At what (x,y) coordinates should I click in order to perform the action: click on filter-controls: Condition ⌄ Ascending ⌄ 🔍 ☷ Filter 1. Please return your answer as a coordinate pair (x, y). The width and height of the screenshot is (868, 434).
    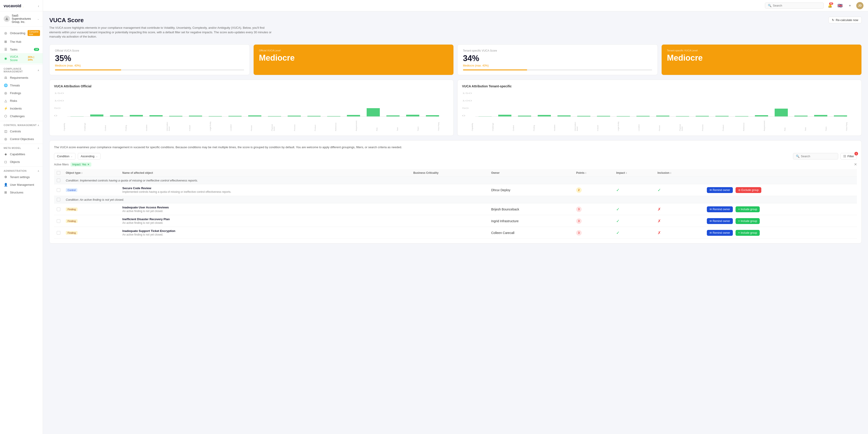
    Looking at the image, I should click on (456, 156).